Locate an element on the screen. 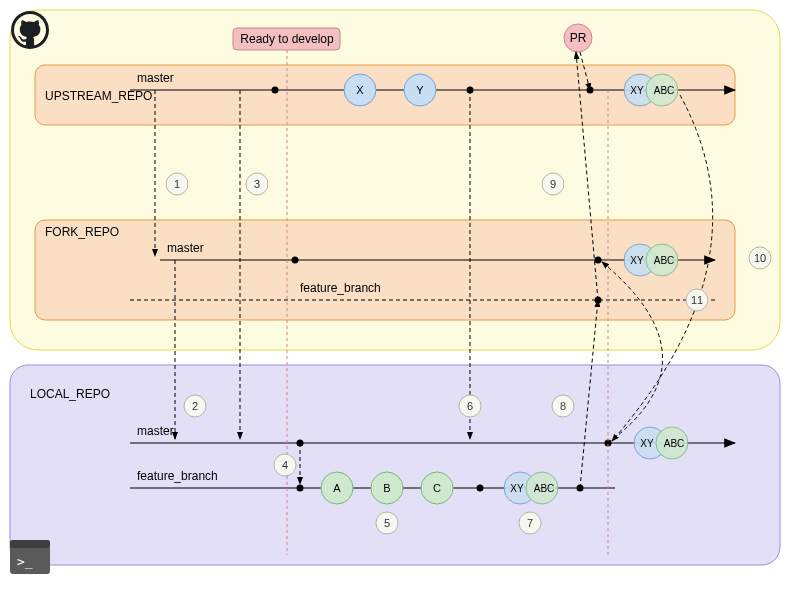 This screenshot has width=791, height=595. commit-c-label: C is located at coordinates (437, 488).